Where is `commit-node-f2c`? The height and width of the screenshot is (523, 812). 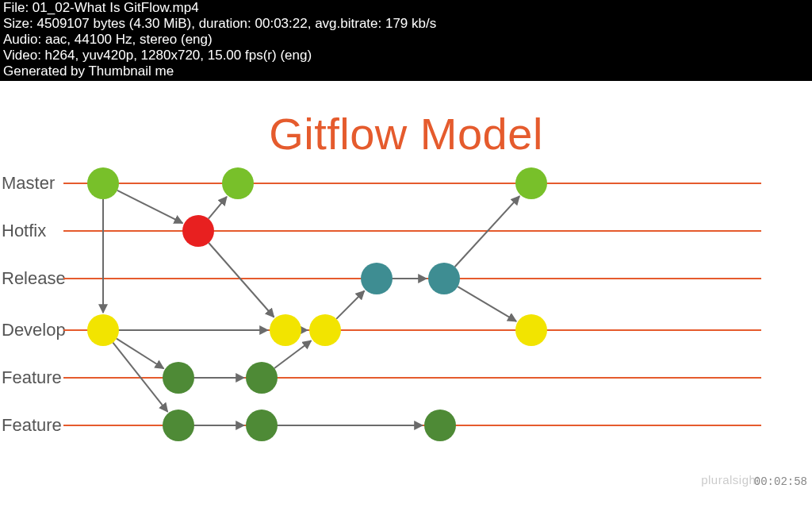 commit-node-f2c is located at coordinates (440, 425).